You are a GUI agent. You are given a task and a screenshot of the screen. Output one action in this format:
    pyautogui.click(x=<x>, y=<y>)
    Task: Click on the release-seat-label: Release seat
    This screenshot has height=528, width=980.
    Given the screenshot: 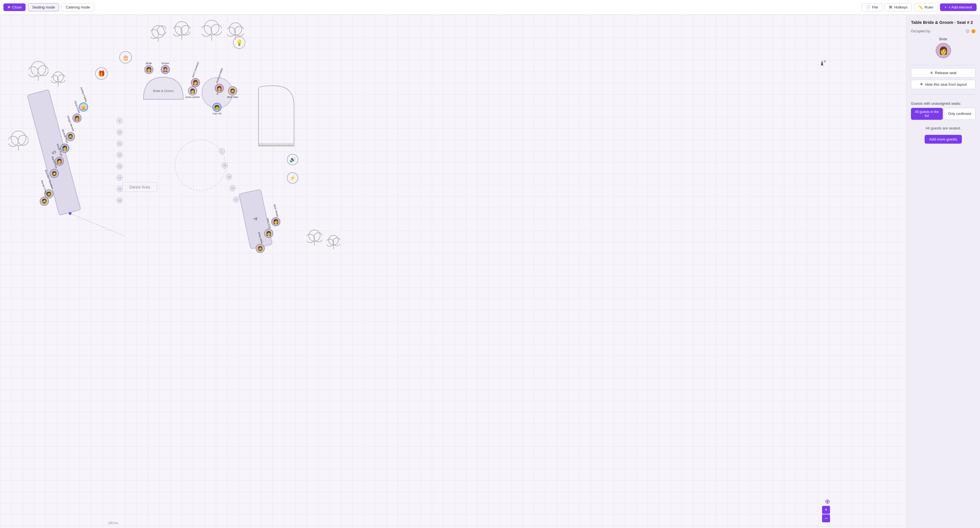 What is the action you would take?
    pyautogui.click(x=946, y=73)
    